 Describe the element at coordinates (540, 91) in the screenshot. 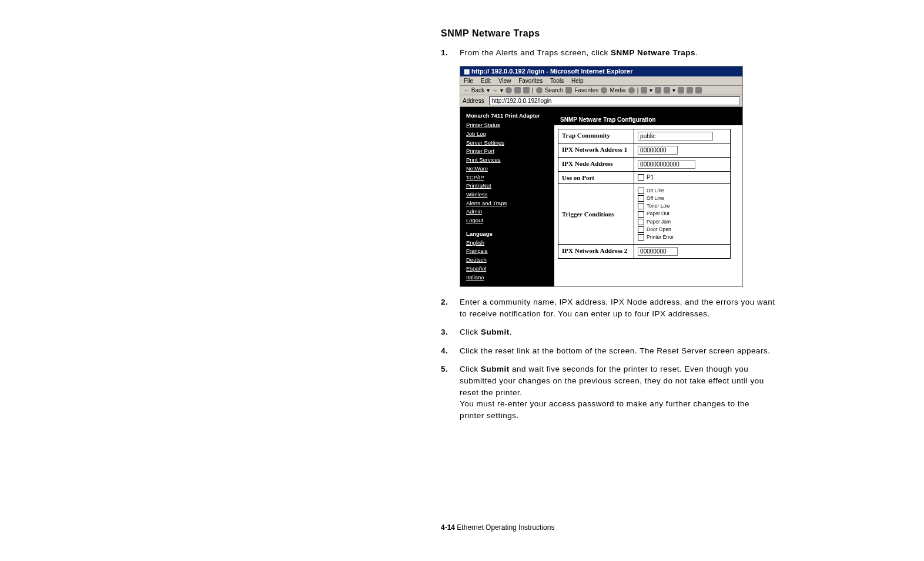

I see `search-icon` at that location.